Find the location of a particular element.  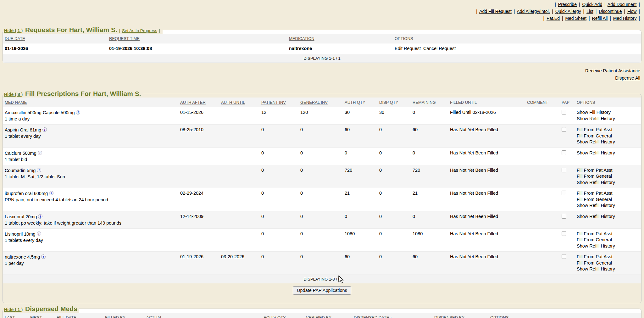

dispensed-header-dispensed-date-label: DISPENSED DATE is located at coordinates (371, 316).